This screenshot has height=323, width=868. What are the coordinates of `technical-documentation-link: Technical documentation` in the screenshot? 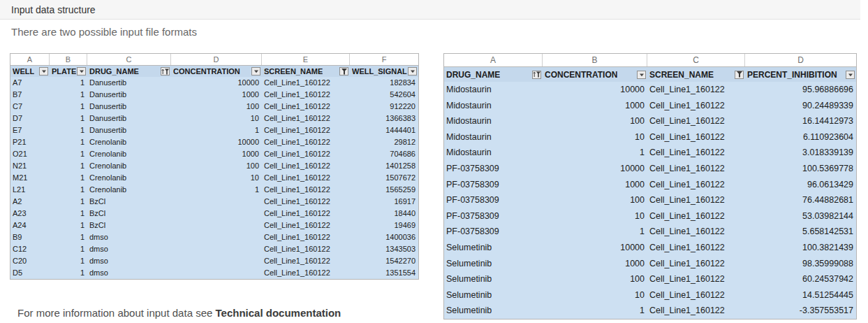 It's located at (279, 313).